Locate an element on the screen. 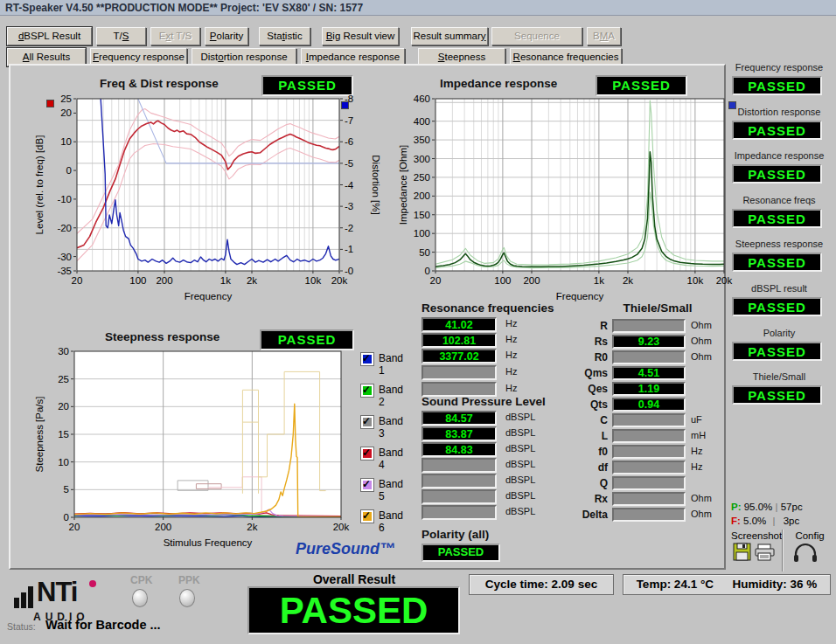 This screenshot has width=836, height=644. svg-text: -20 is located at coordinates (65, 228).